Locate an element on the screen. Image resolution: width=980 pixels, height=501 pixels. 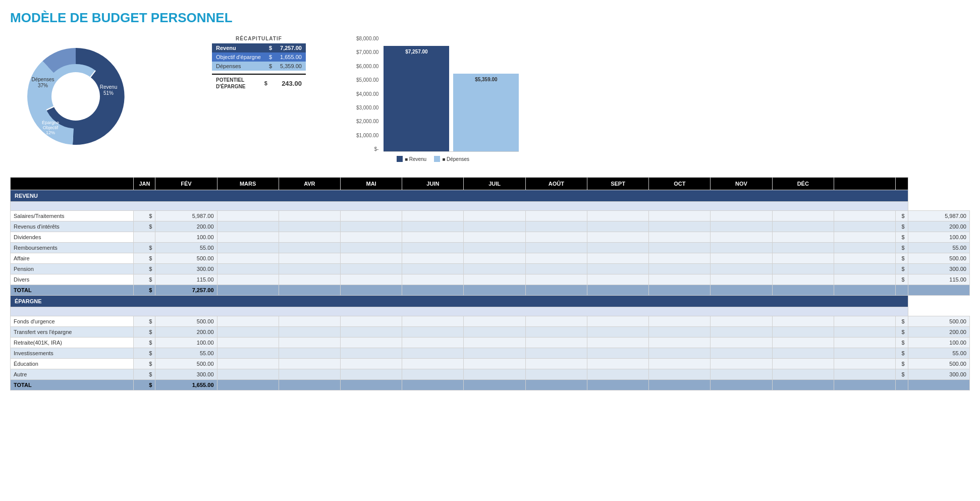
header-aout: AOÛT is located at coordinates (556, 184).